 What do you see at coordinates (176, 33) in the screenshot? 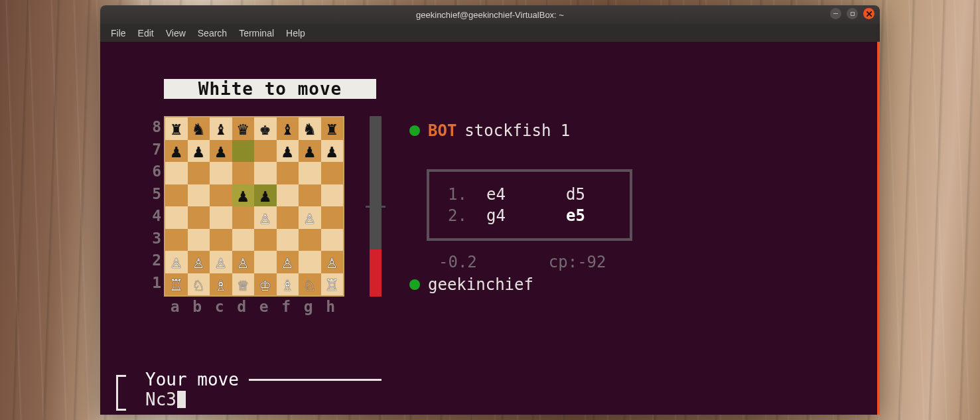
I see `menu-view: View` at bounding box center [176, 33].